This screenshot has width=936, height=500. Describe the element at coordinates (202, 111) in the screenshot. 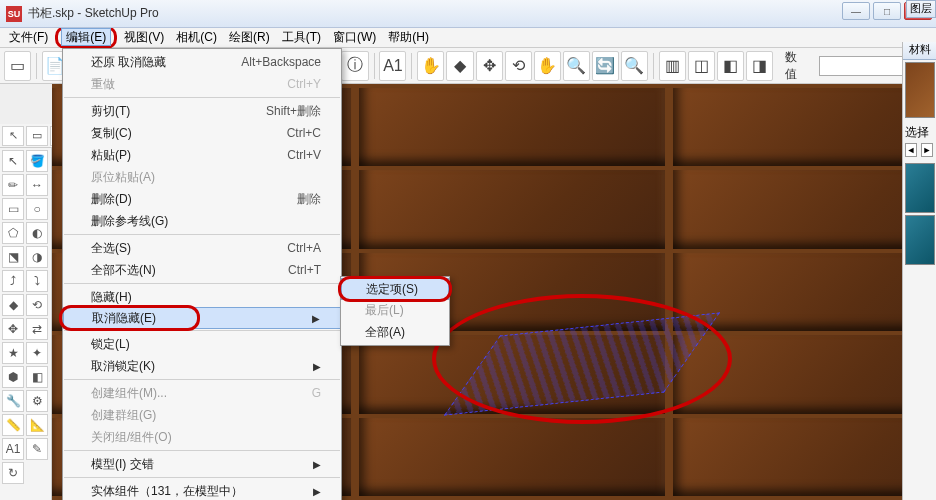

I see `edit-cut: 剪切(T)Shift+删除` at that location.